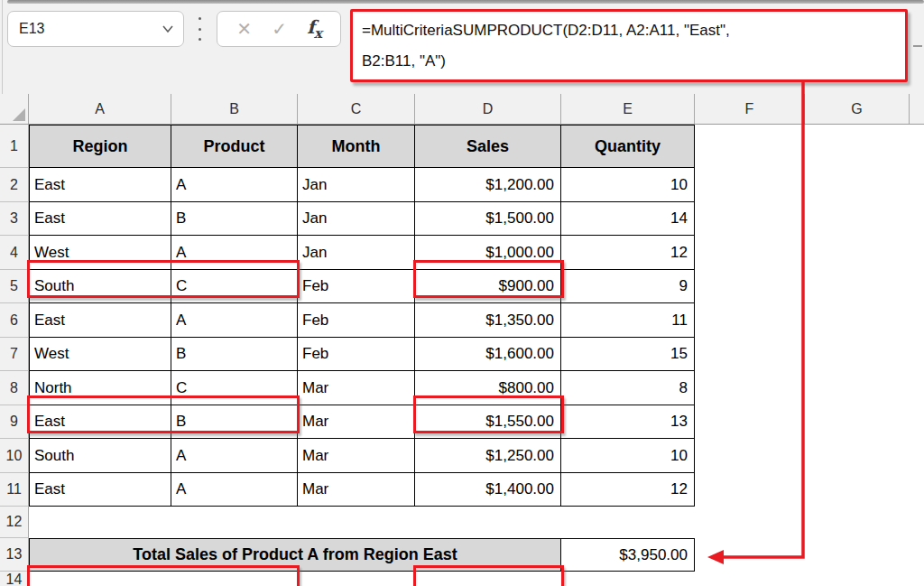 Image resolution: width=924 pixels, height=586 pixels. Describe the element at coordinates (100, 219) in the screenshot. I see `cell-a3: East` at that location.